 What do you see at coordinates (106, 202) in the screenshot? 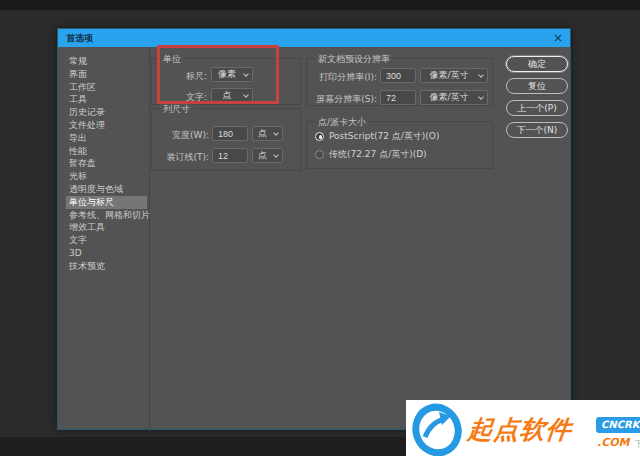
I see `sidebar-item-units-rulers: 单位与标尺` at bounding box center [106, 202].